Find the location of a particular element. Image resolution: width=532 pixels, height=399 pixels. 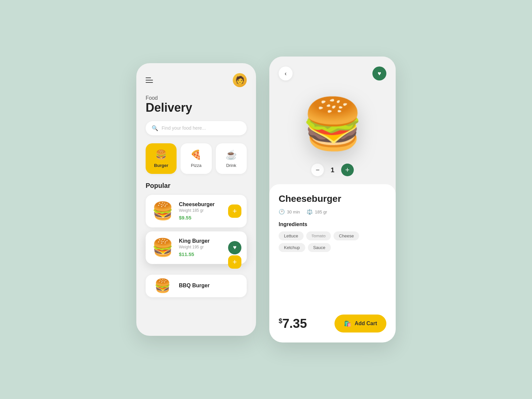

popular-title: Popular is located at coordinates (196, 186).